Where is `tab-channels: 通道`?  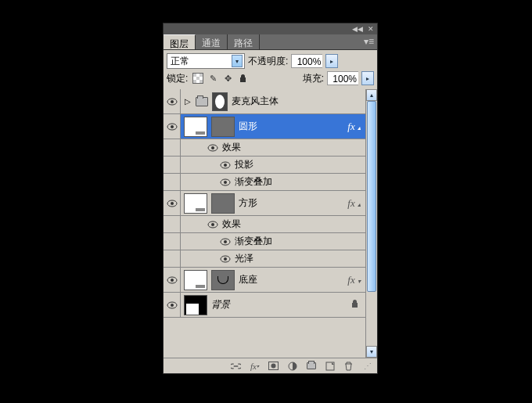 tab-channels: 通道 is located at coordinates (211, 42).